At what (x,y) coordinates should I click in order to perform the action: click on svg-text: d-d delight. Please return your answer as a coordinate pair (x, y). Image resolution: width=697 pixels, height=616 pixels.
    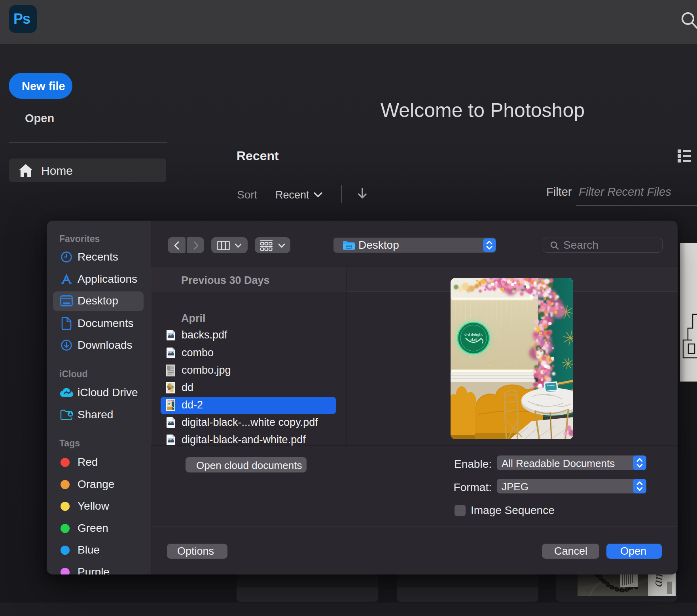
    Looking at the image, I should click on (474, 334).